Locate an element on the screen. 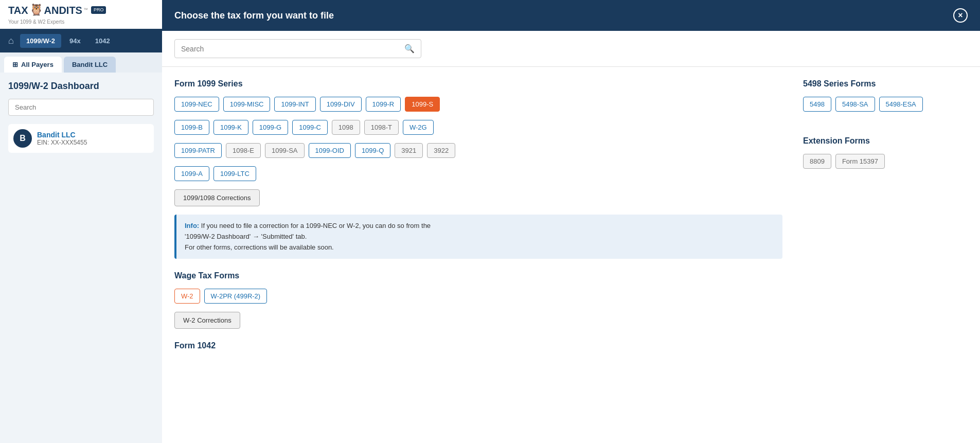  tag-5498: 5498 is located at coordinates (817, 104).